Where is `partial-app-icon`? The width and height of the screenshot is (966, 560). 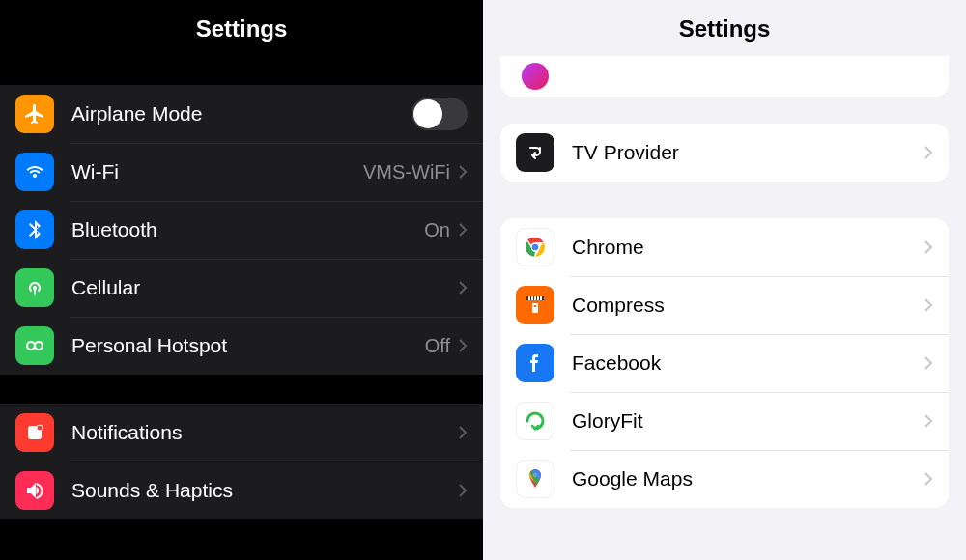
partial-app-icon is located at coordinates (535, 76).